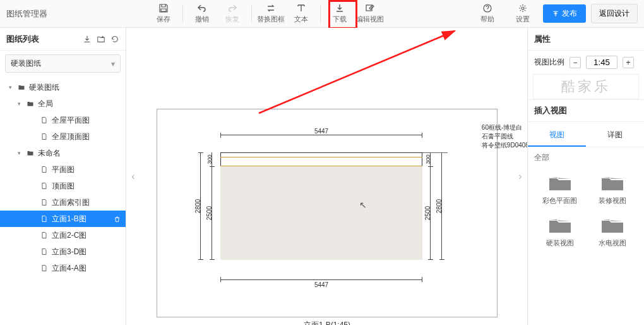 The height and width of the screenshot is (325, 644). Describe the element at coordinates (523, 8) in the screenshot. I see `gear-icon` at that location.